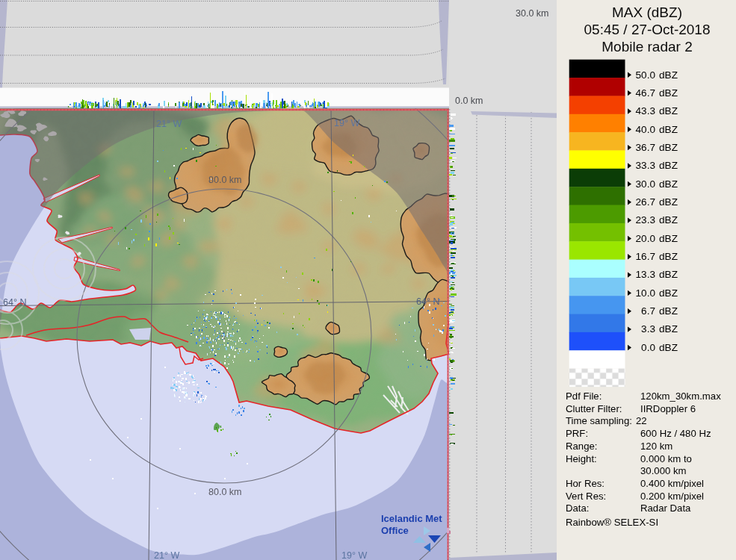  Describe the element at coordinates (585, 484) in the screenshot. I see `svg-text: Hor Res:` at that location.